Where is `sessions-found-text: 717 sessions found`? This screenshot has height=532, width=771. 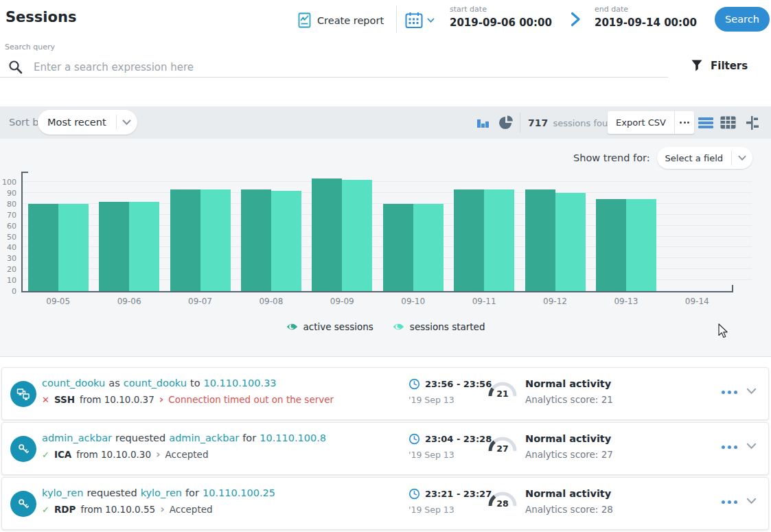 sessions-found-text: 717 sessions found is located at coordinates (574, 123).